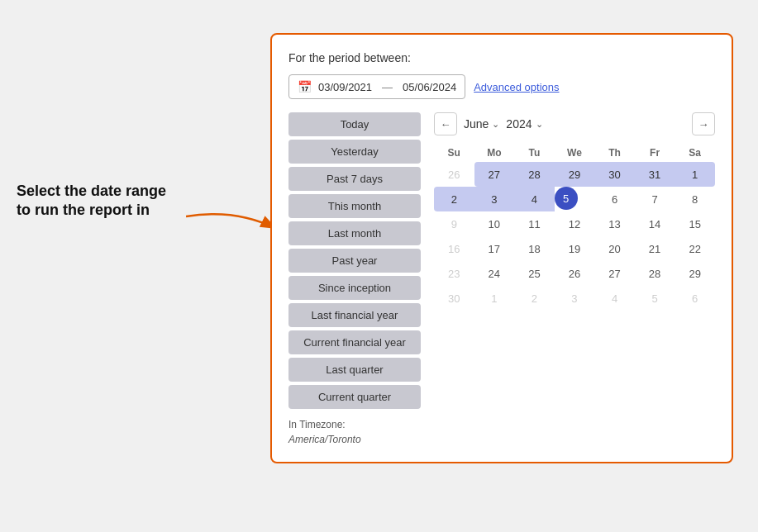 The width and height of the screenshot is (758, 532). What do you see at coordinates (355, 370) in the screenshot?
I see `quick-option-last-quarter: Last quarter` at bounding box center [355, 370].